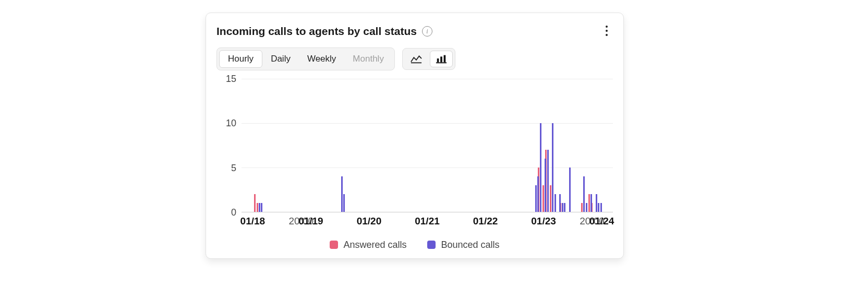 This screenshot has height=287, width=868. Describe the element at coordinates (226, 79) in the screenshot. I see `y-tick-label: 15` at that location.